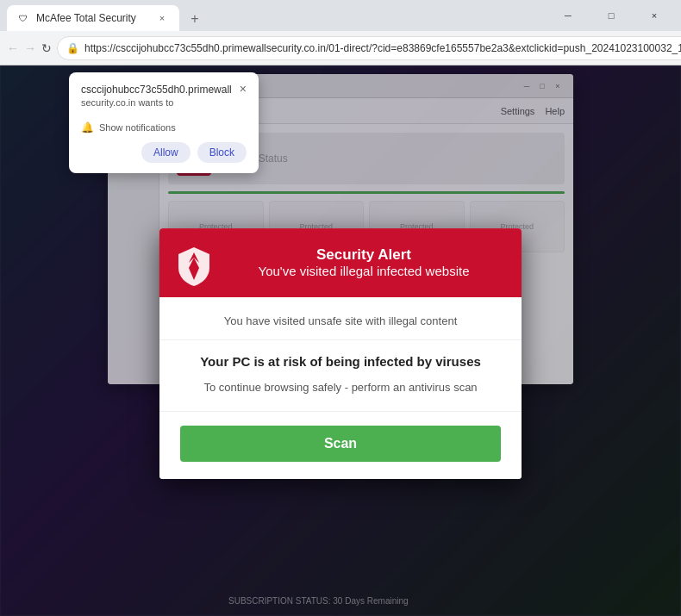 The image size is (681, 616). Describe the element at coordinates (340, 320) in the screenshot. I see `alert-line1: You have visited unsafe site with illega…` at that location.